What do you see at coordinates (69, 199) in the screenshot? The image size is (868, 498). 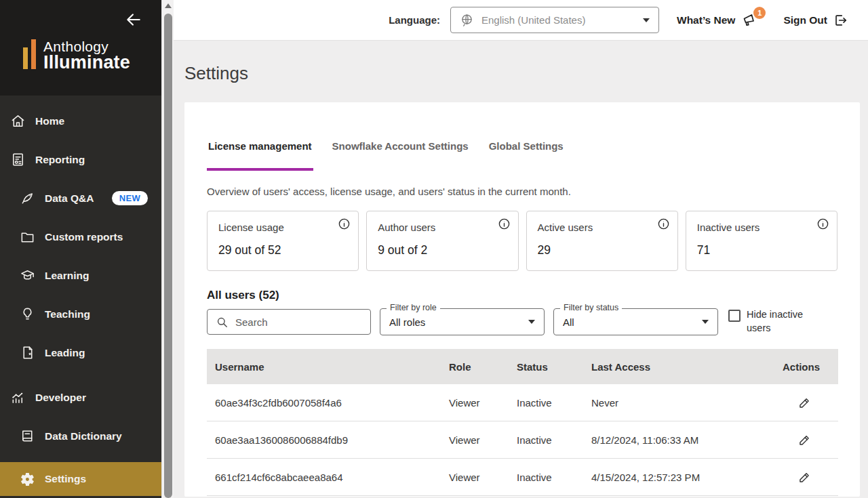 I see `sidebar-item-label: Data Q&A` at bounding box center [69, 199].